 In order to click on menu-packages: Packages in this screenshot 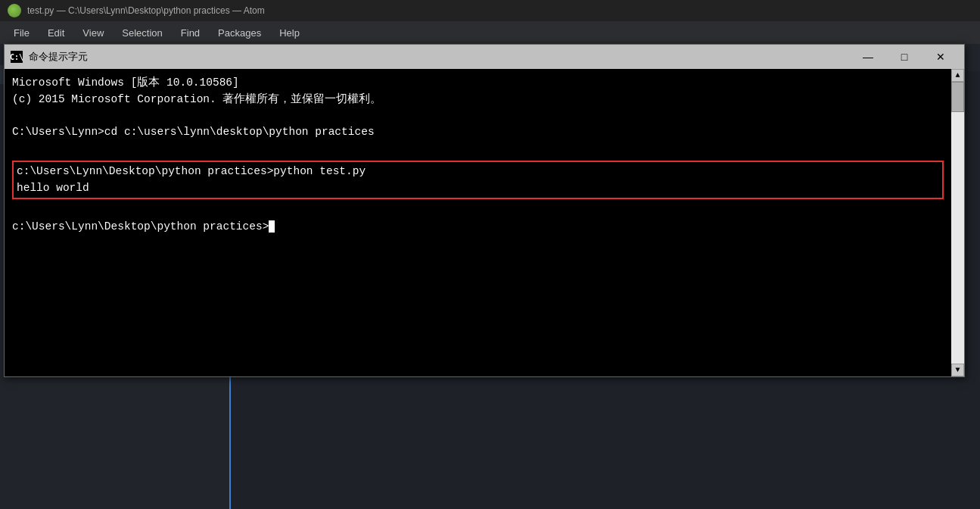, I will do `click(239, 33)`.